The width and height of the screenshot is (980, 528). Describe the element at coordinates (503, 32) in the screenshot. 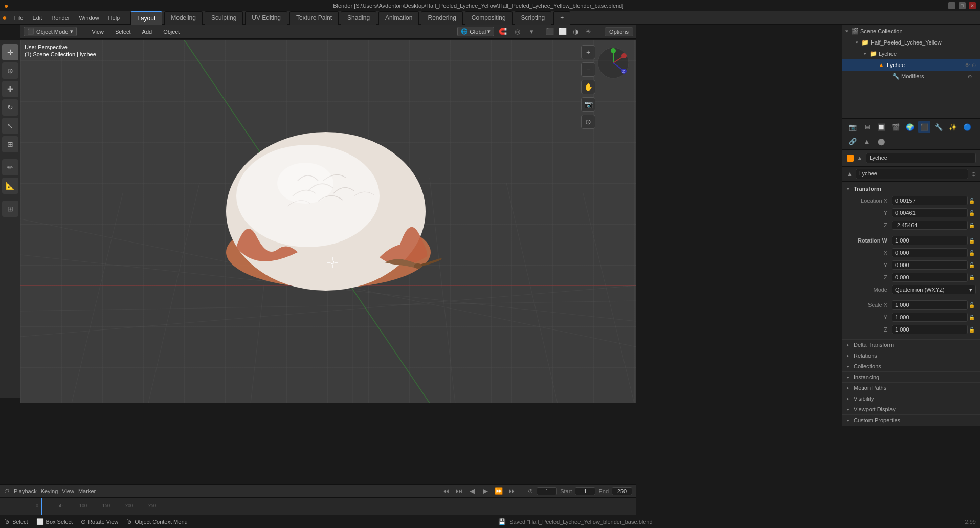

I see `snap-toggle: 🧲` at that location.